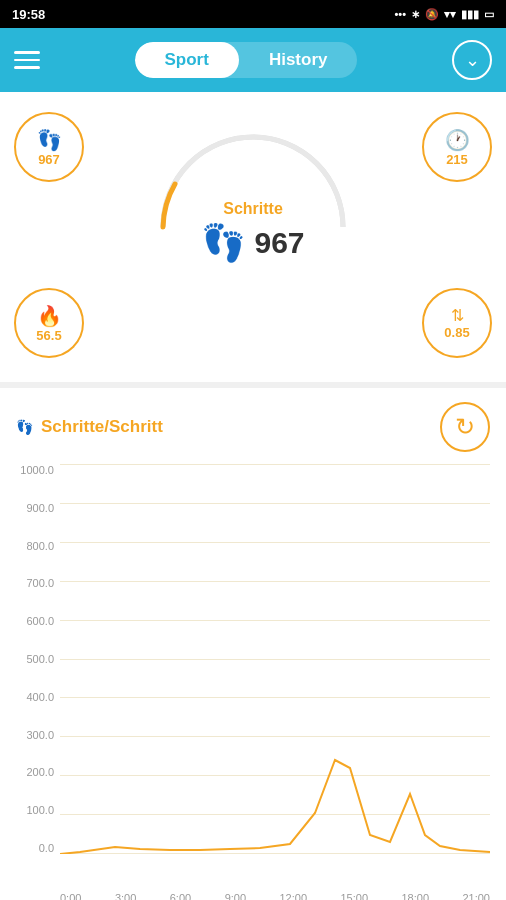 Image resolution: width=506 pixels, height=900 pixels. Describe the element at coordinates (70, 896) in the screenshot. I see `x-label-0: 0:00` at that location.